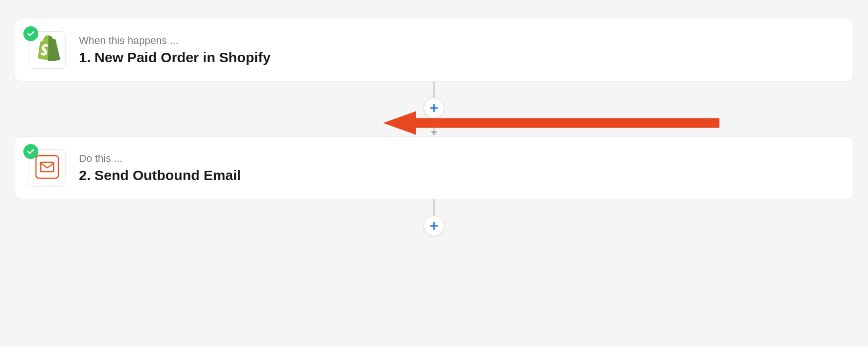  I want to click on step-subtitle: Do this ..., so click(160, 159).